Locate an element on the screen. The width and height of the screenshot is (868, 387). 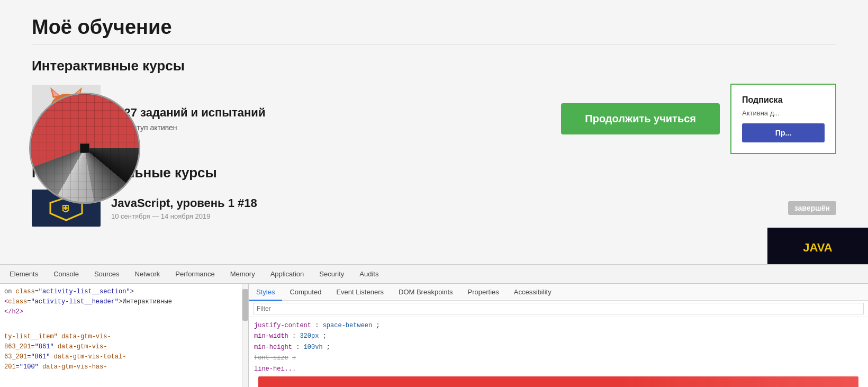
tab-network: Network is located at coordinates (148, 274).